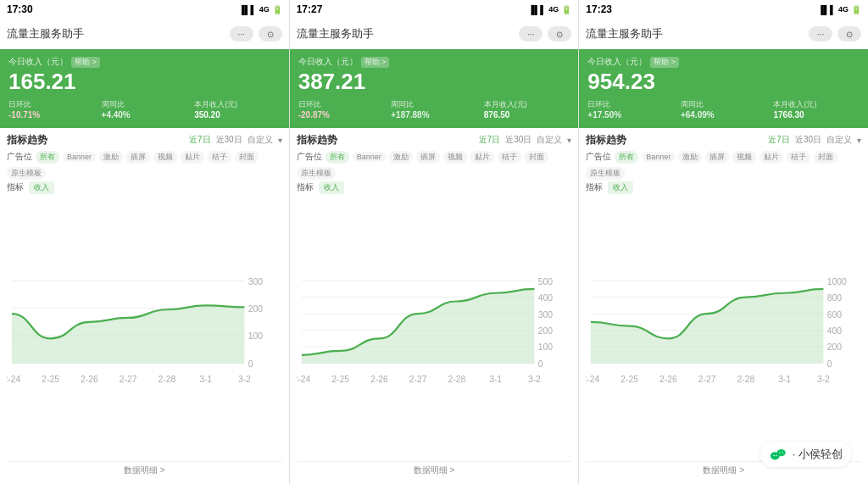 The height and width of the screenshot is (484, 868). I want to click on status-icons: ▐▌▌ 4G 🔋, so click(549, 10).